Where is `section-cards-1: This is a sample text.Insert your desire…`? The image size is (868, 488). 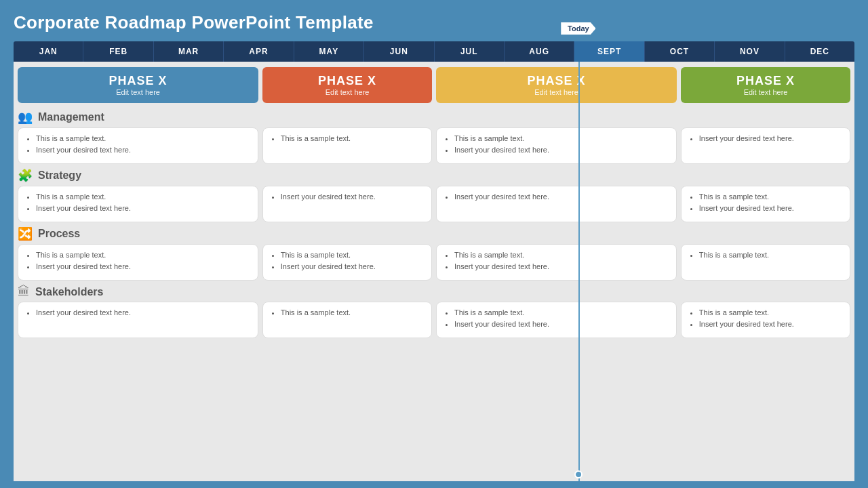 section-cards-1: This is a sample text.Insert your desire… is located at coordinates (434, 204).